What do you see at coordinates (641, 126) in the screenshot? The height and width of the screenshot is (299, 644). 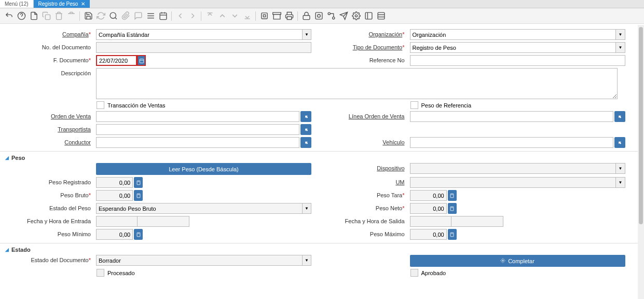 I see `scrollbar-thumb` at bounding box center [641, 126].